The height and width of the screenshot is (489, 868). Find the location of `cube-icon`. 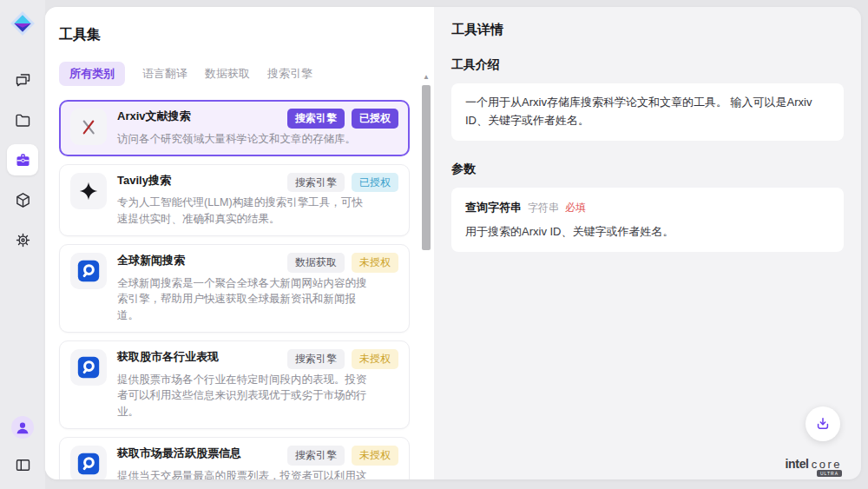

cube-icon is located at coordinates (23, 200).